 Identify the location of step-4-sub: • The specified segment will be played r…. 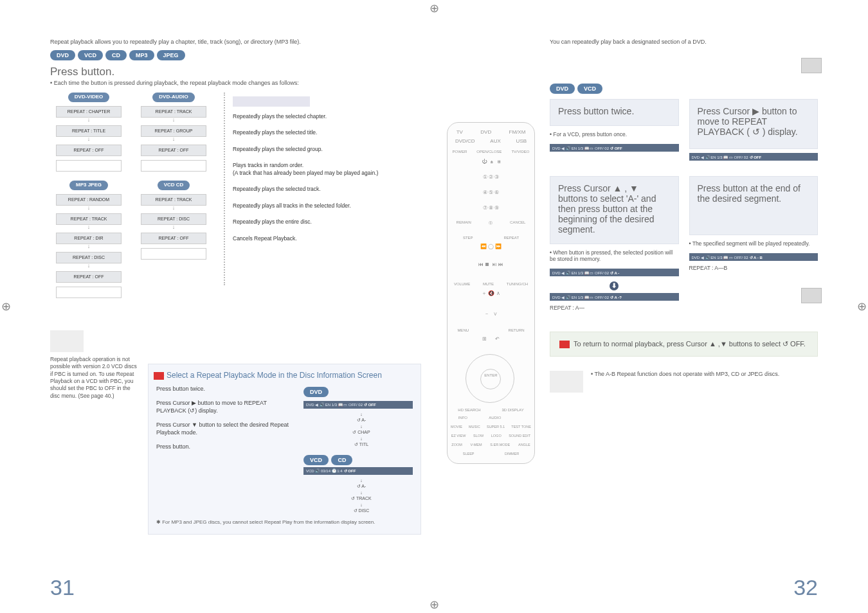
(754, 245).